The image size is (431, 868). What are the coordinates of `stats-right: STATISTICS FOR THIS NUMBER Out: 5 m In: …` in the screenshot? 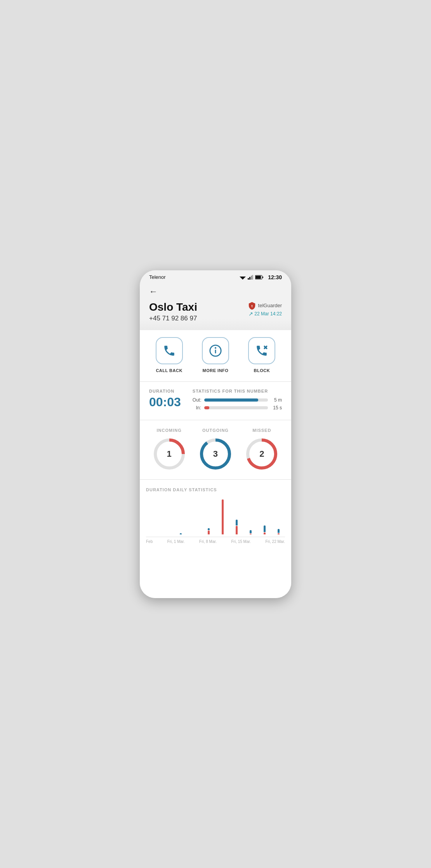 It's located at (237, 401).